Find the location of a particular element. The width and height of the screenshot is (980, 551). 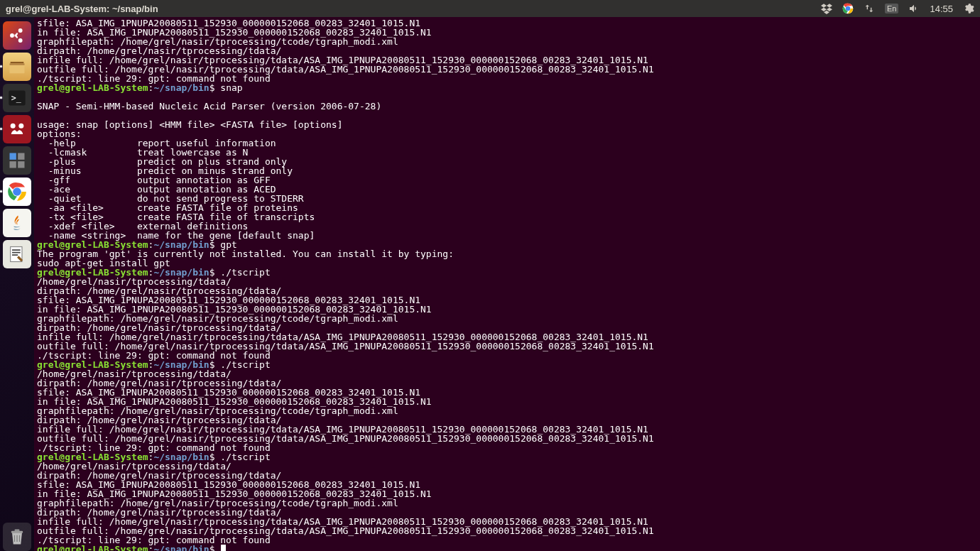

java-icon is located at coordinates (17, 223).